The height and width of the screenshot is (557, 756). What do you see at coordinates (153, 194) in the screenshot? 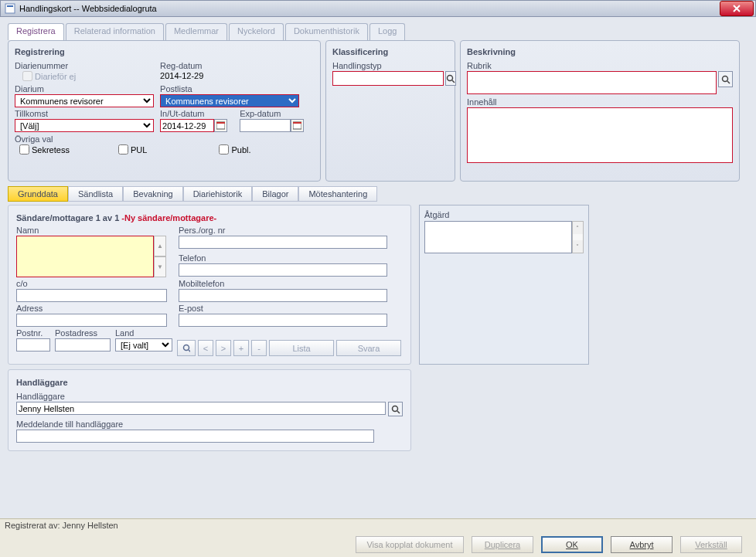
I see `subtab-bevakning: Bevakning` at bounding box center [153, 194].